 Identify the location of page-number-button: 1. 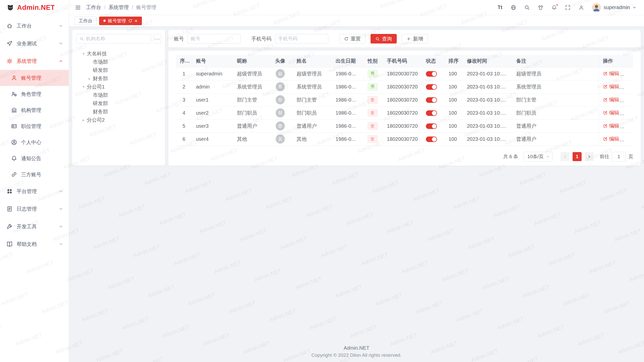
(577, 157).